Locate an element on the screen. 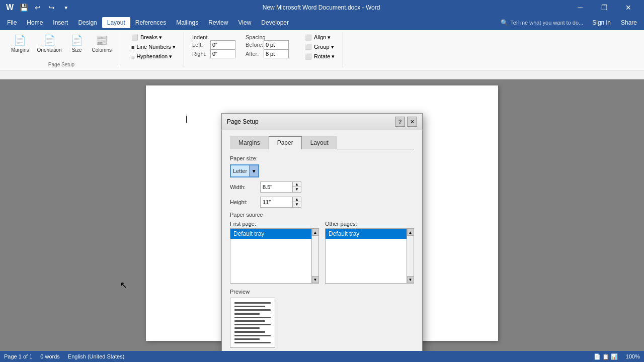  first-page-source-label: First page: is located at coordinates (275, 224).